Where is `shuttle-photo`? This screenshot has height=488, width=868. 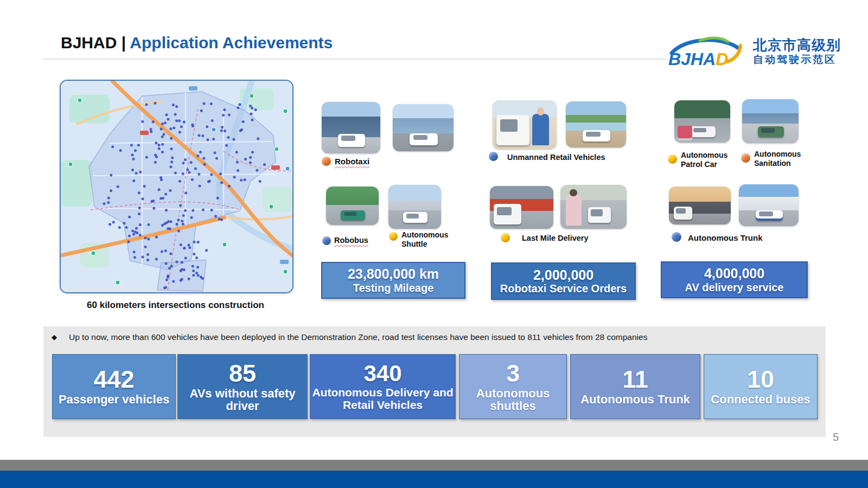 shuttle-photo is located at coordinates (414, 207).